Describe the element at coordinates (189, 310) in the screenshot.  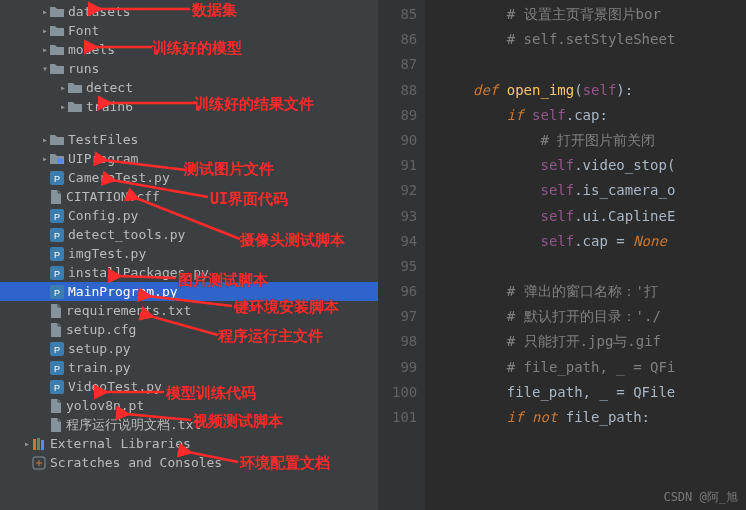
I see `tree-item: requirements.txt` at that location.